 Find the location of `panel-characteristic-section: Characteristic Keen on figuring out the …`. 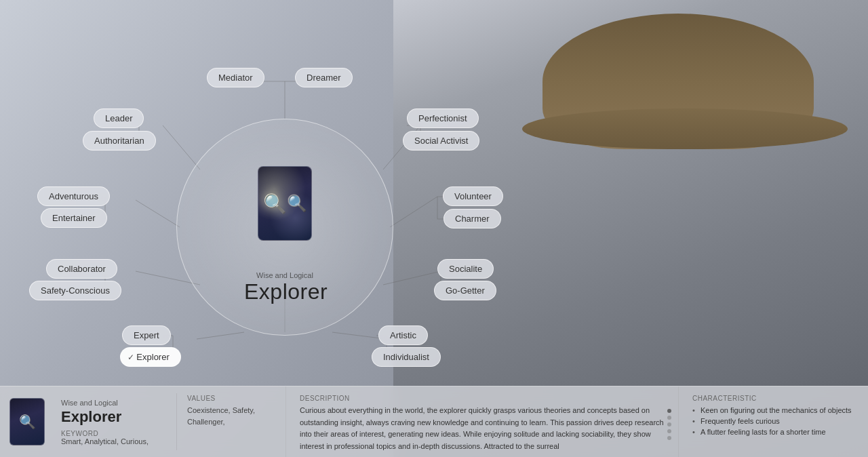

panel-characteristic-section: Characteristic Keen on figuring out the … is located at coordinates (773, 422).